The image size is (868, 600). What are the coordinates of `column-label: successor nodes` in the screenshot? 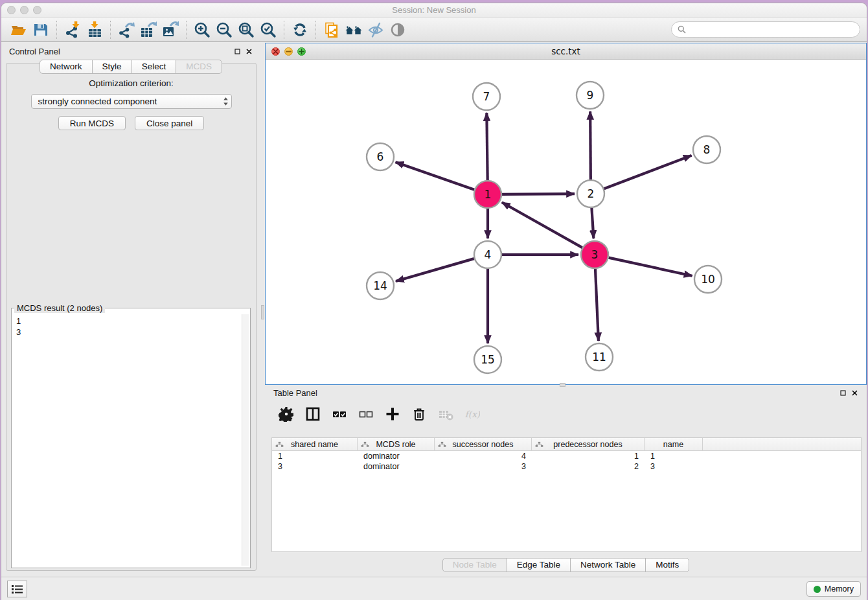 It's located at (483, 444).